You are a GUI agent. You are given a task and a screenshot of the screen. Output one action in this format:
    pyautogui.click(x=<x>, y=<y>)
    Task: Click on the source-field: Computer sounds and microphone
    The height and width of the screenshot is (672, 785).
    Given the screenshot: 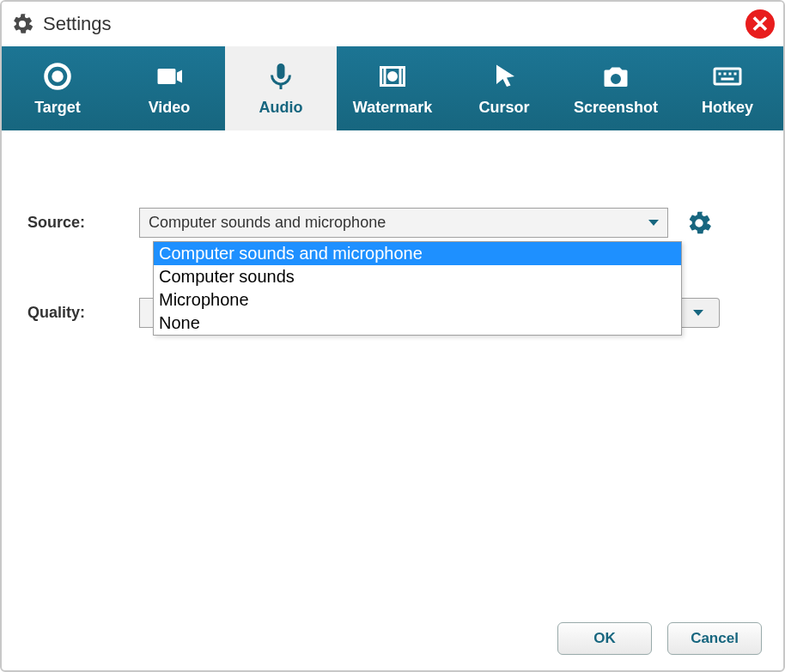 What is the action you would take?
    pyautogui.click(x=404, y=223)
    